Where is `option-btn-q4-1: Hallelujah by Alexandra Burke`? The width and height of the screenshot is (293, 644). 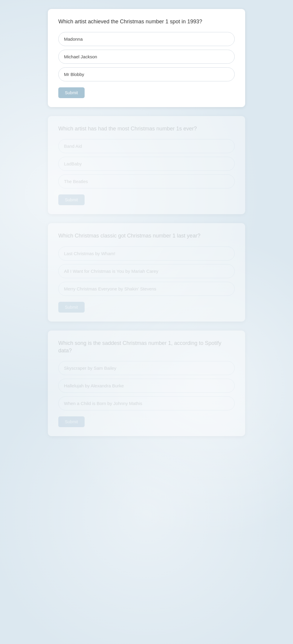
option-btn-q4-1: Hallelujah by Alexandra Burke is located at coordinates (146, 386).